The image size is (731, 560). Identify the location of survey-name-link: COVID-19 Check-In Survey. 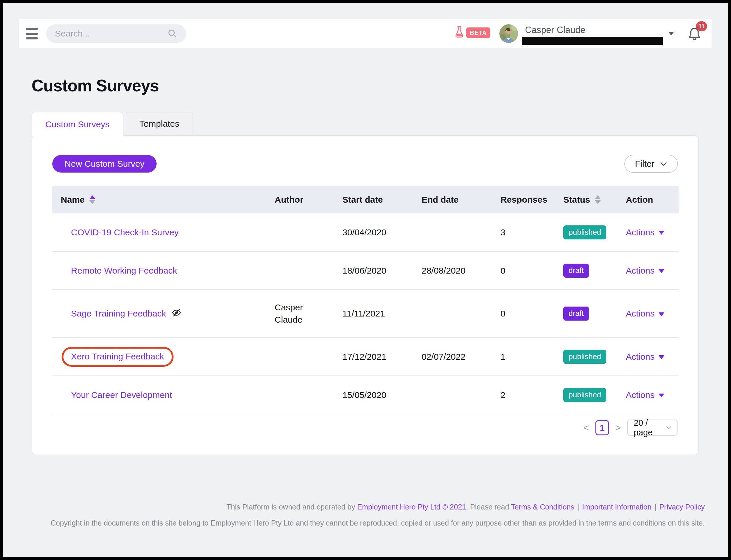
(125, 232).